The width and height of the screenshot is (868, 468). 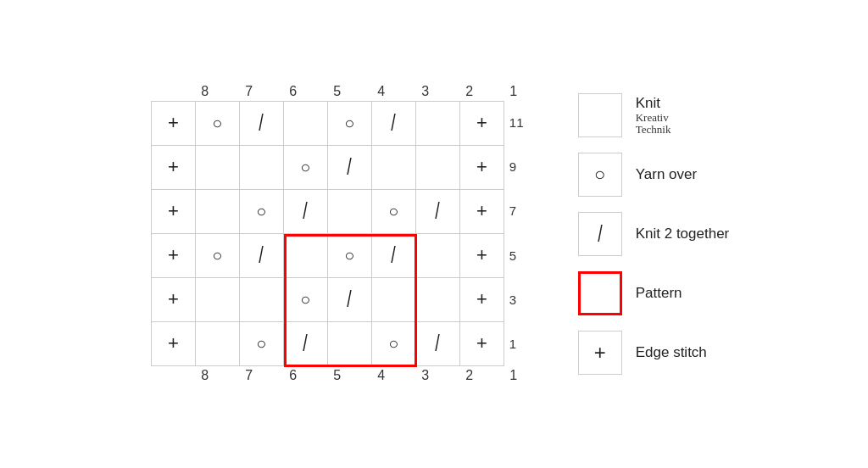 What do you see at coordinates (381, 376) in the screenshot?
I see `bot-col-label-4: 4` at bounding box center [381, 376].